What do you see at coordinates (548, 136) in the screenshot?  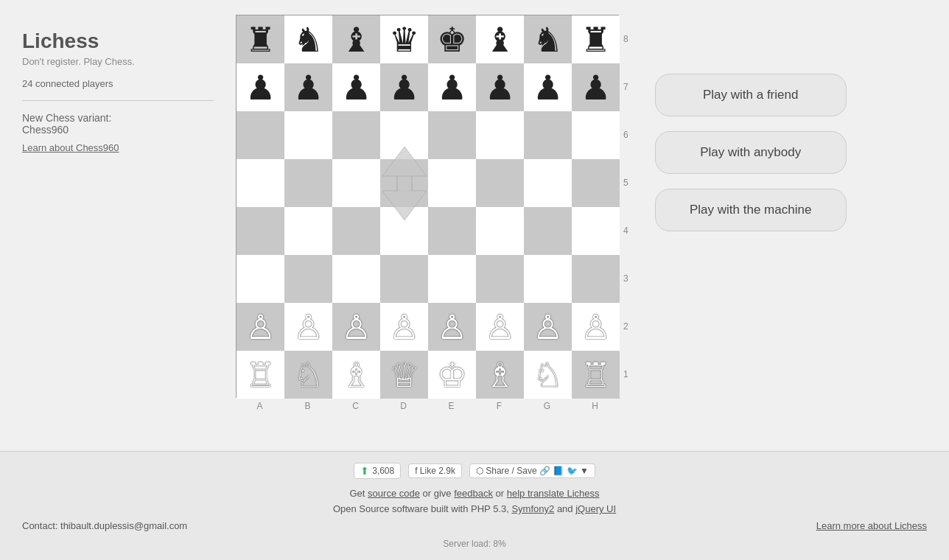 I see `square-G6` at bounding box center [548, 136].